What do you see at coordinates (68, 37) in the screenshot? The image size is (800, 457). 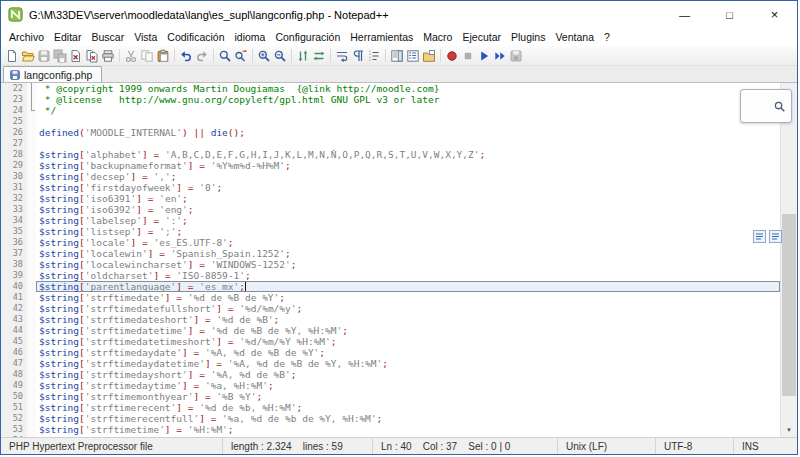 I see `menu-item-editar: Editar` at bounding box center [68, 37].